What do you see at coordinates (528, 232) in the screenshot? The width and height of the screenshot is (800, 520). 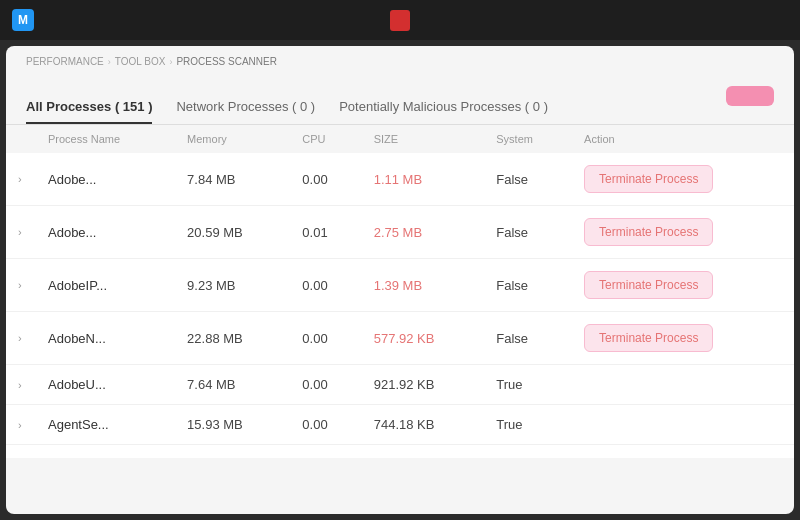 I see `row-system-1: False` at bounding box center [528, 232].